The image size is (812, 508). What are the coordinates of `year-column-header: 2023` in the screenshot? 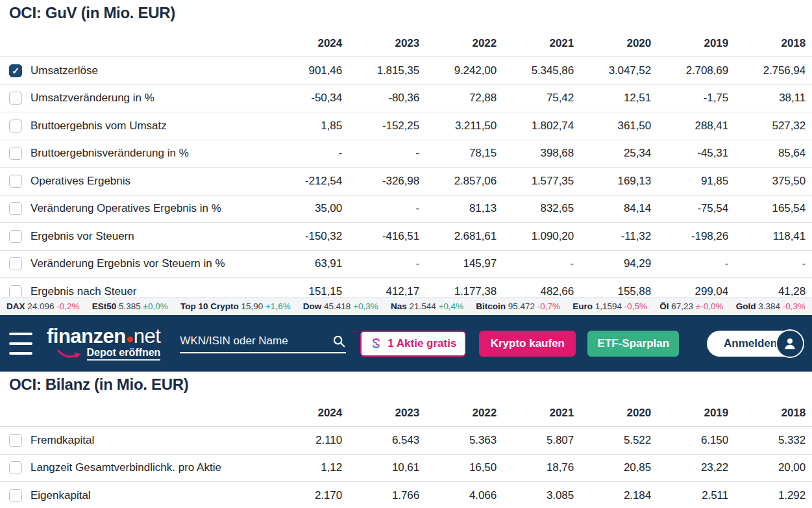 It's located at (380, 44).